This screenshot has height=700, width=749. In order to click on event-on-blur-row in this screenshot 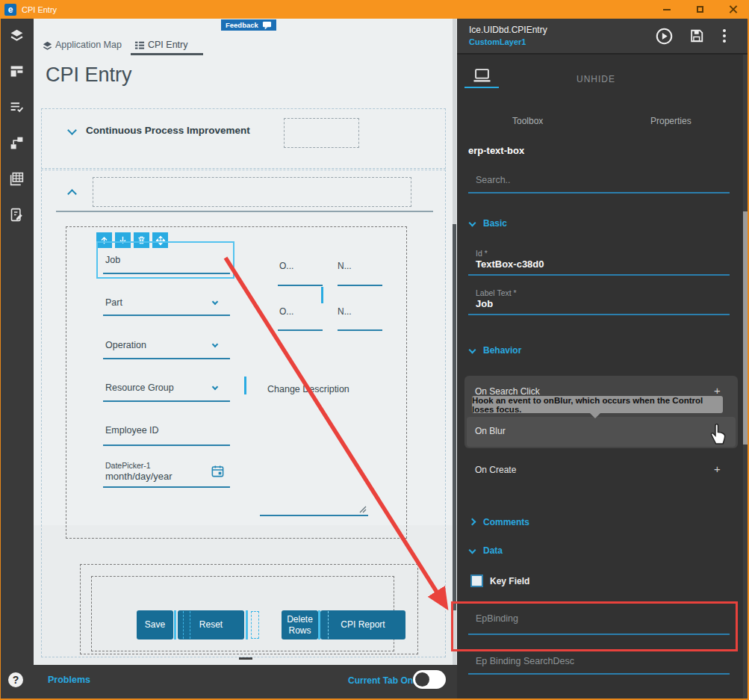, I will do `click(601, 432)`.